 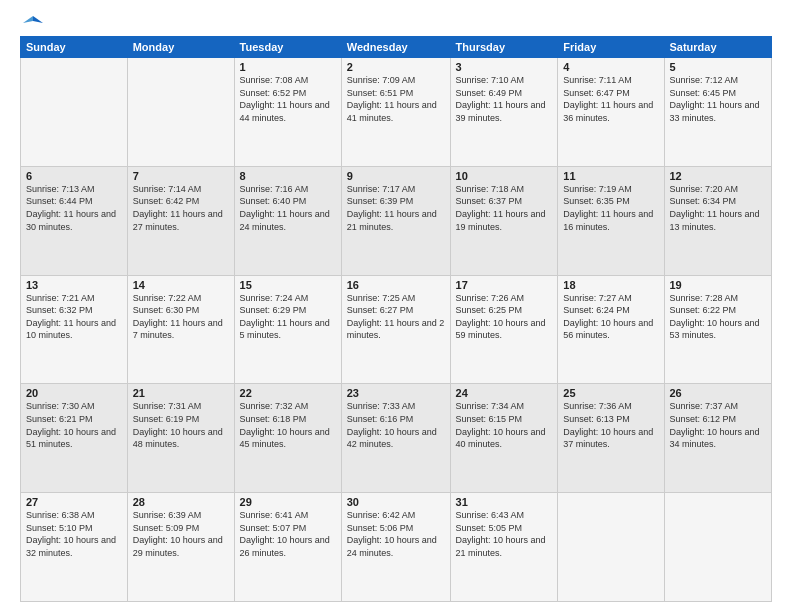 I want to click on day-info: Sunrise: 7:28 AM Sunset: 6:22 PM Dayligh…, so click(x=718, y=317).